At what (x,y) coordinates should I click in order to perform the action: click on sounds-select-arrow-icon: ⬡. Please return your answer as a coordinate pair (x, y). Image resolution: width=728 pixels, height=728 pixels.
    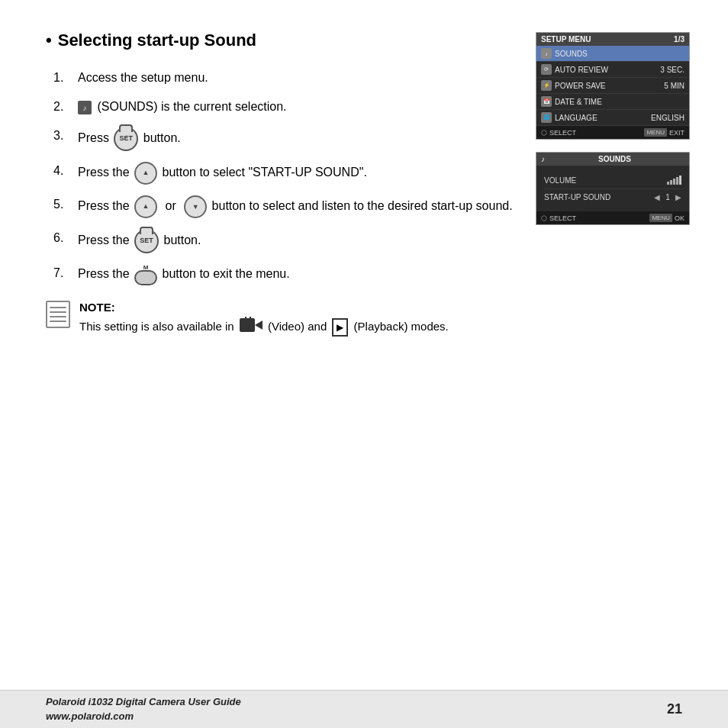
    Looking at the image, I should click on (544, 218).